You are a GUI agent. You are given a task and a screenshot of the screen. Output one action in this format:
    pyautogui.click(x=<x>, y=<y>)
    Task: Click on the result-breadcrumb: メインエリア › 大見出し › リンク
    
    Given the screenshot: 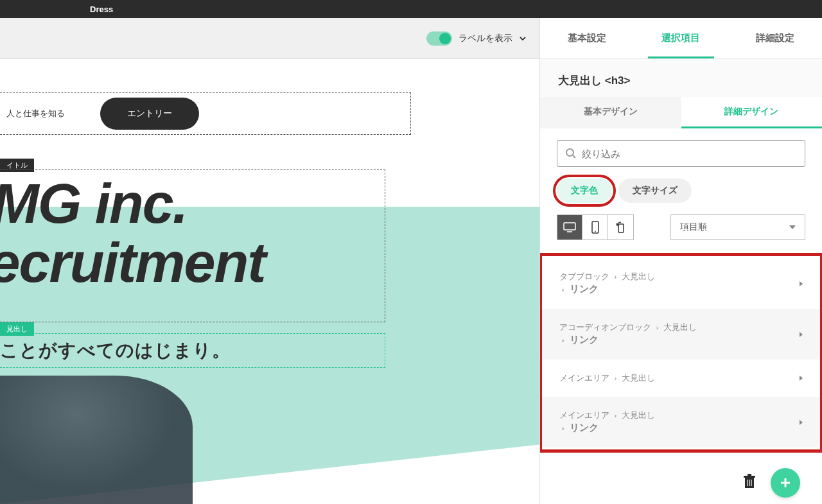 What is the action you would take?
    pyautogui.click(x=608, y=422)
    